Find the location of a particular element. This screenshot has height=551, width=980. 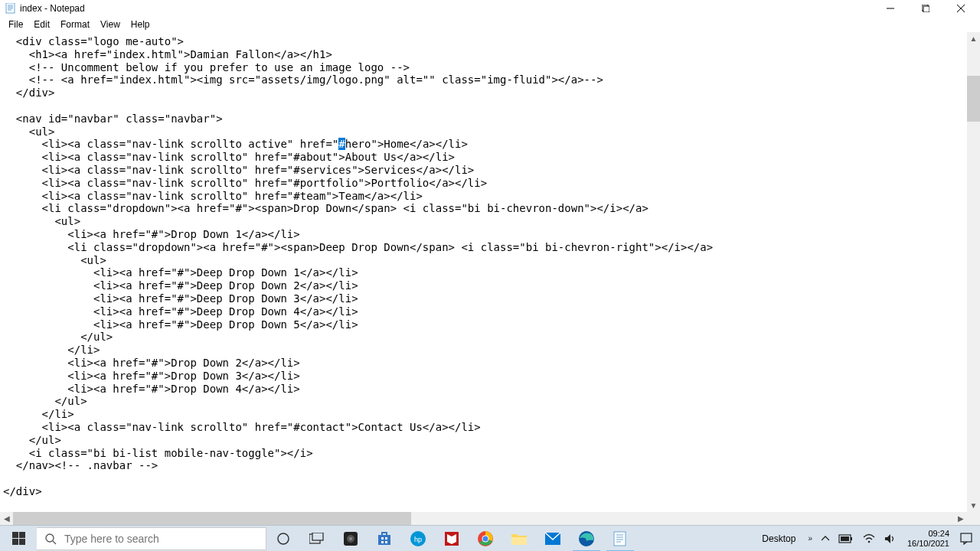

menu-file: File is located at coordinates (15, 24).